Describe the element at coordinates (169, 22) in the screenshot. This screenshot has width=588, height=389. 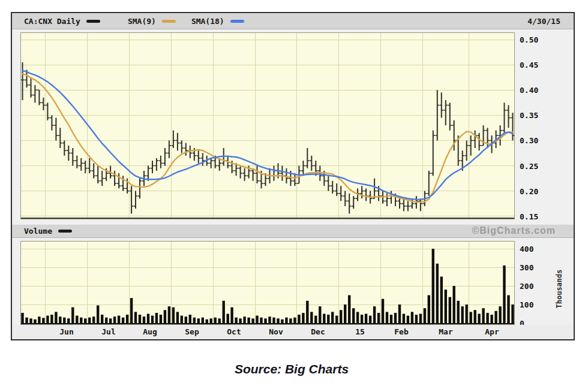
I see `sma9-swatch` at that location.